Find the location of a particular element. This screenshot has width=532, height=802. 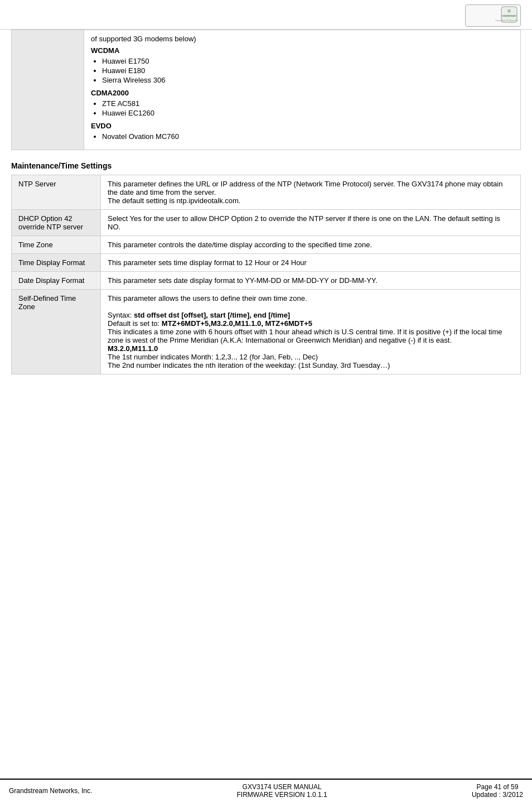

modem-content-cell: of supported 3G modems below) WCDMA Huaw… is located at coordinates (302, 90).